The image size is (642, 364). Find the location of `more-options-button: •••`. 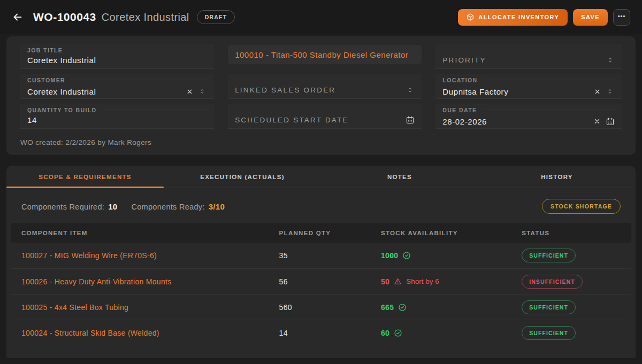

more-options-button: ••• is located at coordinates (622, 17).